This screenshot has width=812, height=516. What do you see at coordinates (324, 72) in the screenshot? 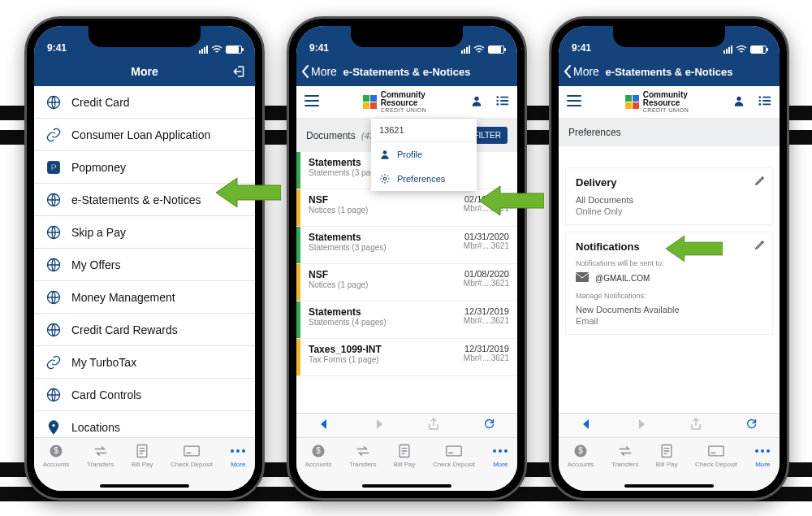
I see `back-label: More` at bounding box center [324, 72].